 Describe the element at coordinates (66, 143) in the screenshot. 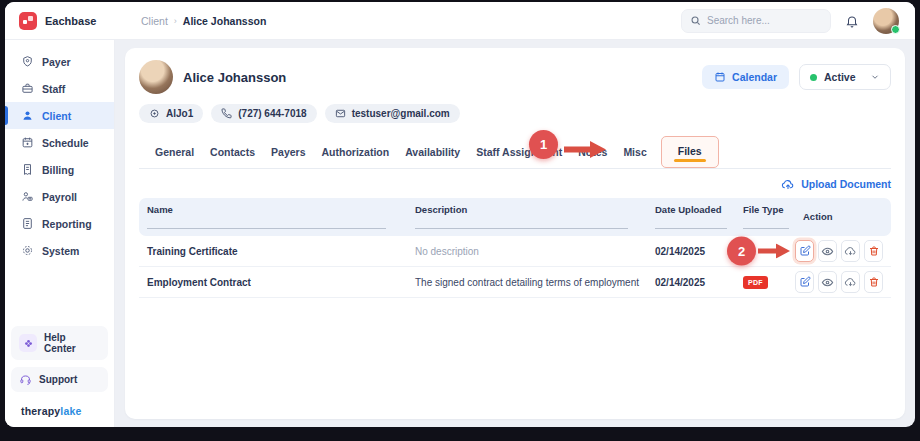

I see `sidebar-item-label: Schedule` at that location.